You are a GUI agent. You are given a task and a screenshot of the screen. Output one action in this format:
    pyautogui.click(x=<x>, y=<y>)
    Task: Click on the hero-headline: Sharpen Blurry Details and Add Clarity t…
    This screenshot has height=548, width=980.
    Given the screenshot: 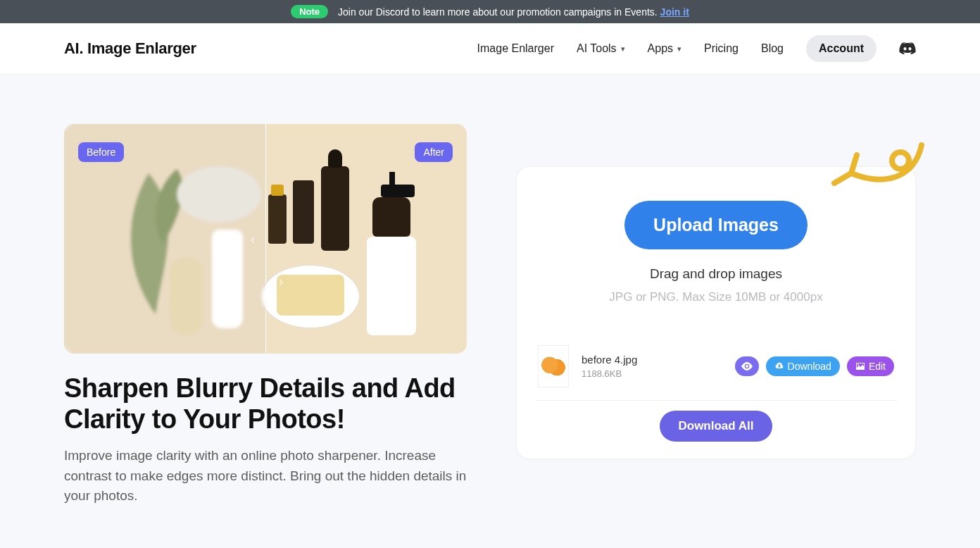 What is the action you would take?
    pyautogui.click(x=265, y=404)
    